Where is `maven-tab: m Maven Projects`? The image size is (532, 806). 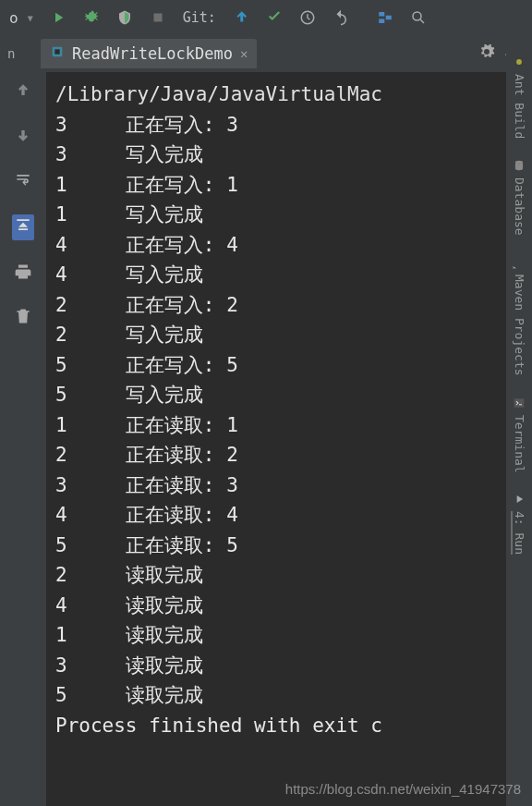 maven-tab: m Maven Projects is located at coordinates (519, 316).